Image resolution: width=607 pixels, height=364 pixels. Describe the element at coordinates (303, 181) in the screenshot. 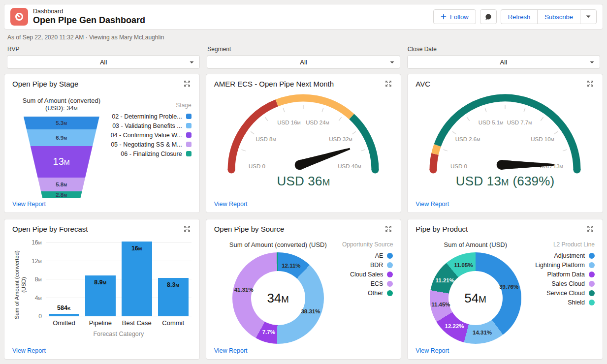

I see `gauge-value: USD 36M` at that location.